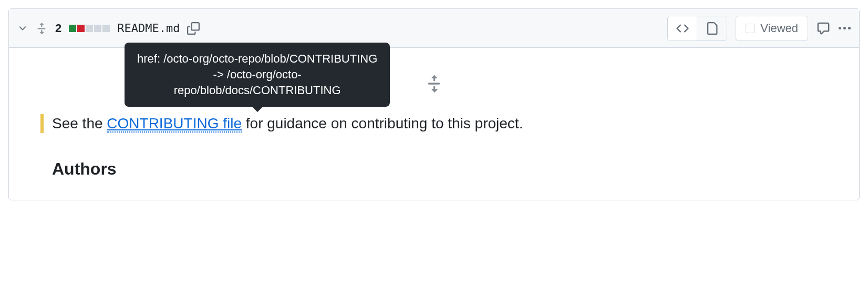  Describe the element at coordinates (108, 28) in the screenshot. I see `header-left: 2 README.md` at that location.